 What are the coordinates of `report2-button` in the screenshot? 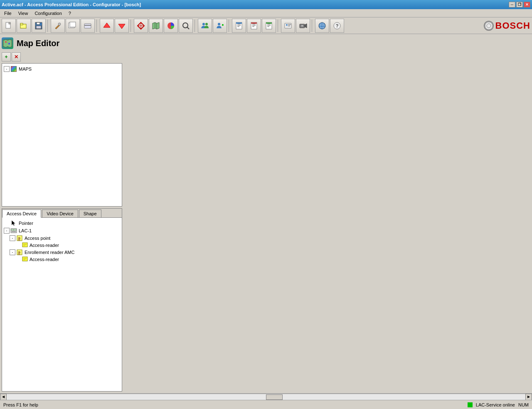 It's located at (254, 26).